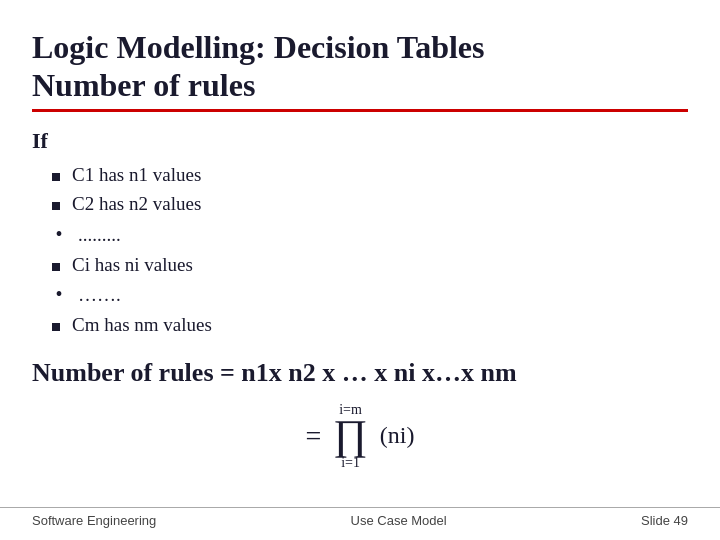 The image size is (720, 540). I want to click on product-sub: i=1, so click(350, 462).